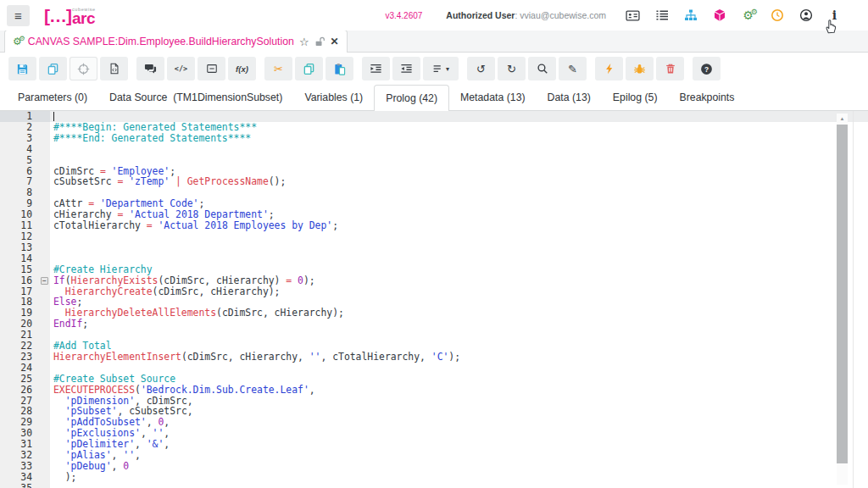  Describe the element at coordinates (19, 346) in the screenshot. I see `line-number: 22` at that location.